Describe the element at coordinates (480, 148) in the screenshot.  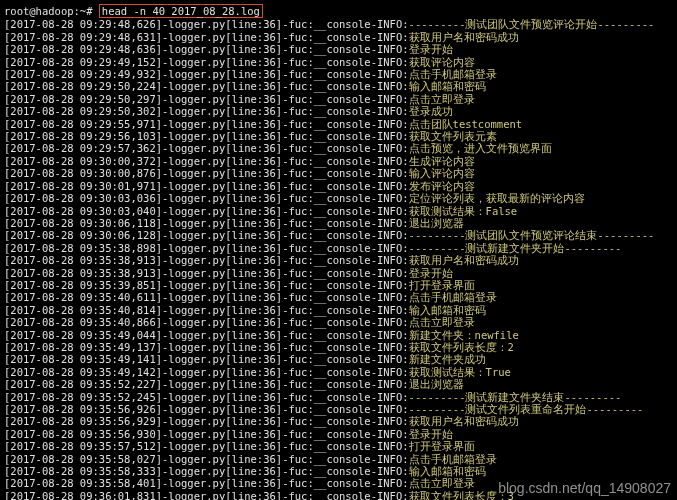
I see `log-message: 点击预览，进入文件预览界面` at that location.